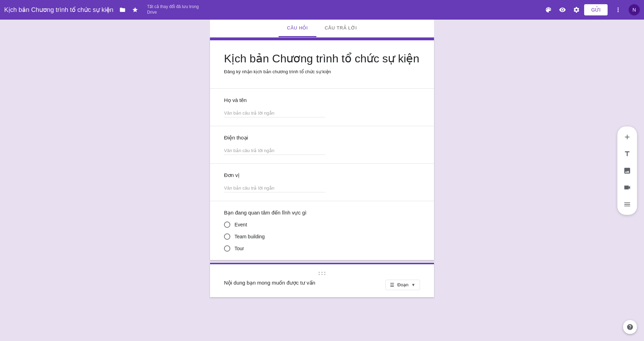 The image size is (644, 341). Describe the element at coordinates (627, 171) in the screenshot. I see `right-sidebar` at that location.